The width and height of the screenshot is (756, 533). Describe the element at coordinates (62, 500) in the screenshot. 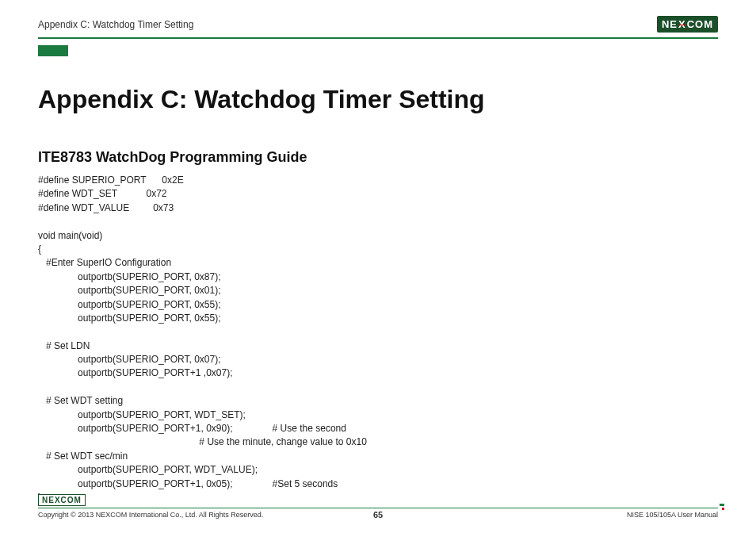

I see `footer-nexcom-logo: NEXCOM` at that location.